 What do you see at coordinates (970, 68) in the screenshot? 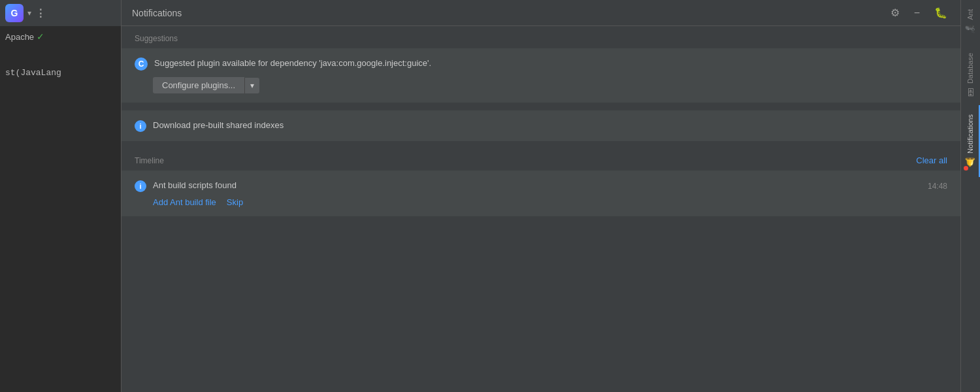
I see `database-tab-label: Database` at bounding box center [970, 68].